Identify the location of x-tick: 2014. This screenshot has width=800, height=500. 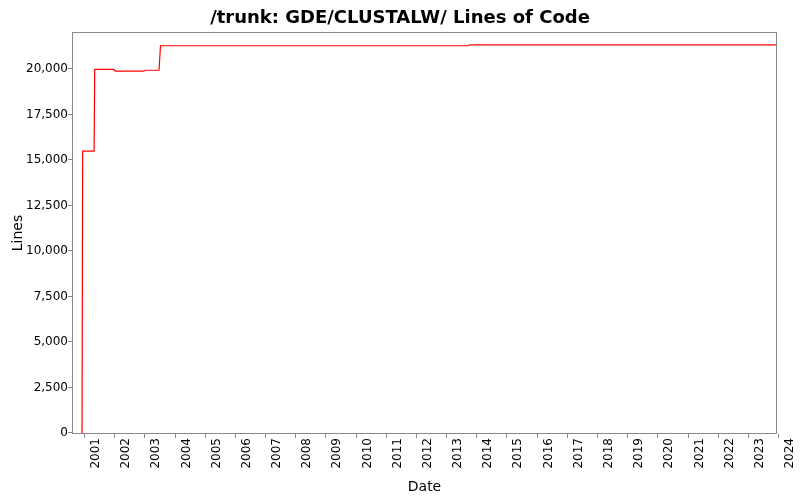
(487, 454).